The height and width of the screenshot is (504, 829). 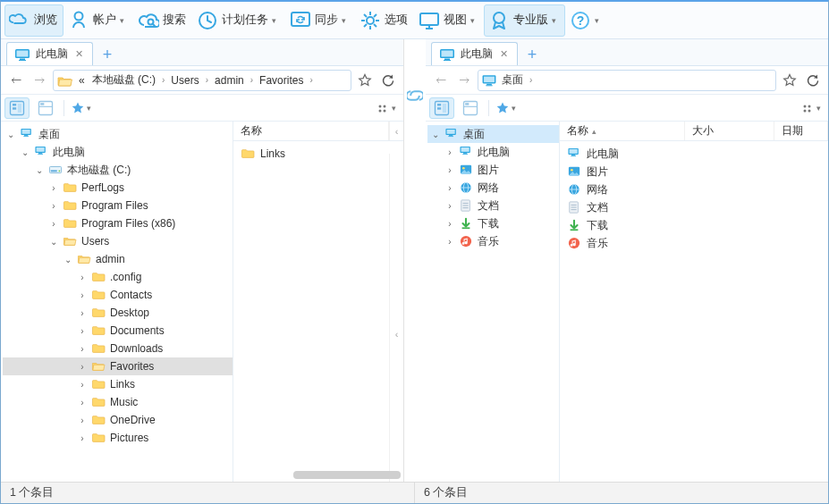 What do you see at coordinates (82, 80) in the screenshot?
I see `crumb-overflow: «` at bounding box center [82, 80].